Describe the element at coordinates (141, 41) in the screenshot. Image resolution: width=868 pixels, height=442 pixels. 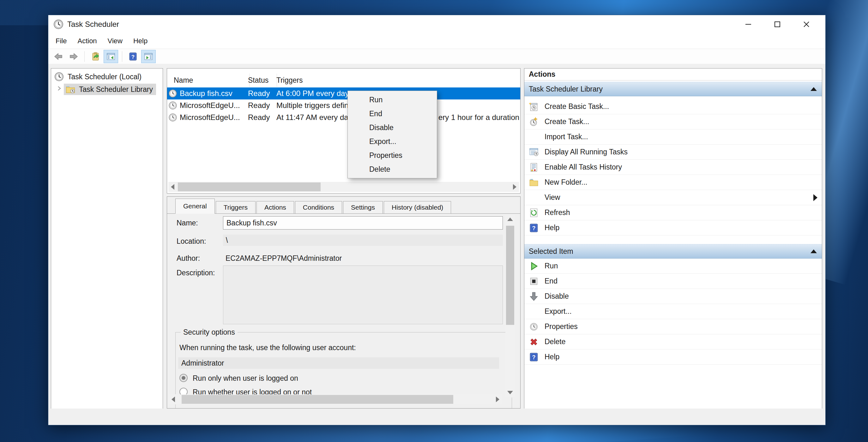
I see `menu-help: Help` at that location.